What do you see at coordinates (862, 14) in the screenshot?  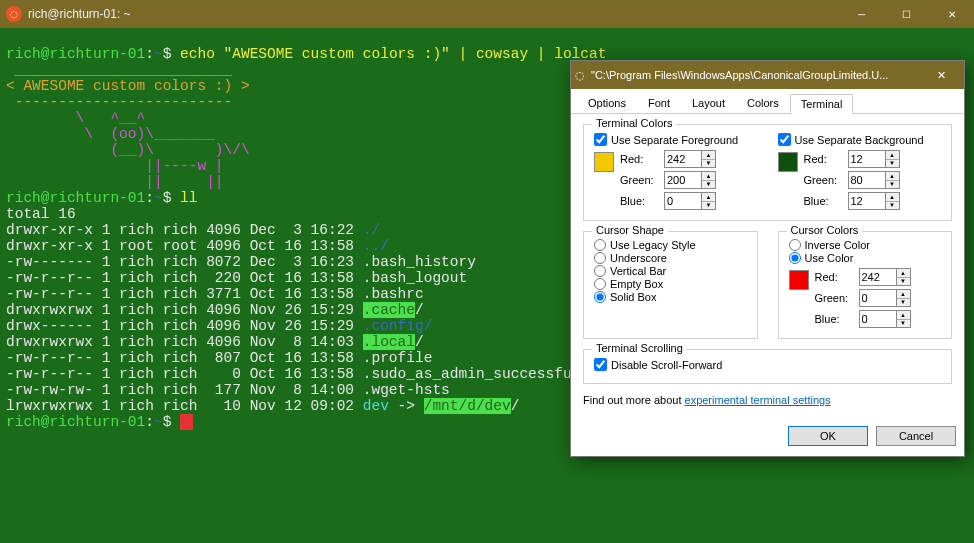 I see `minimize-button: ─` at bounding box center [862, 14].